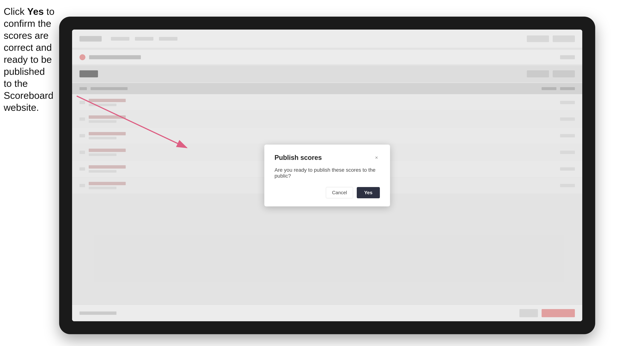  I want to click on modal-footer: Cancel Yes, so click(327, 193).